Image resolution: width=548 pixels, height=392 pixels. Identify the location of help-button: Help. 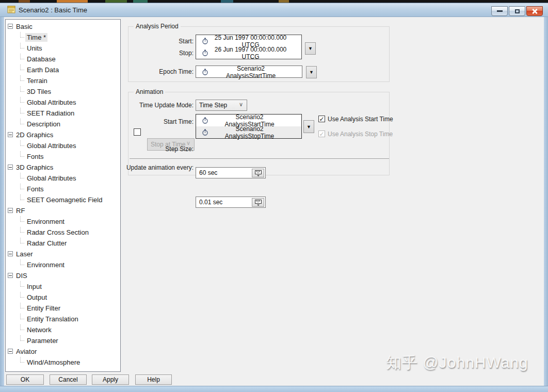
(154, 380).